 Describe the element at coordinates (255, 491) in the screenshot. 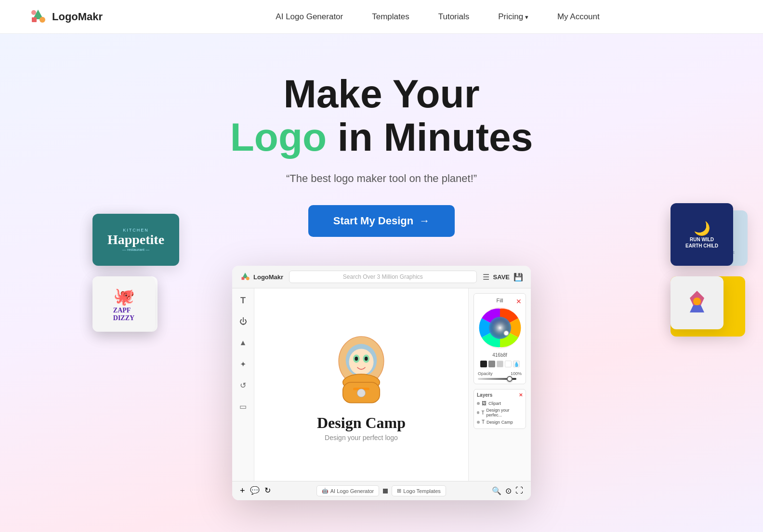

I see `editor-bottom-left: + 💬 ↻` at that location.